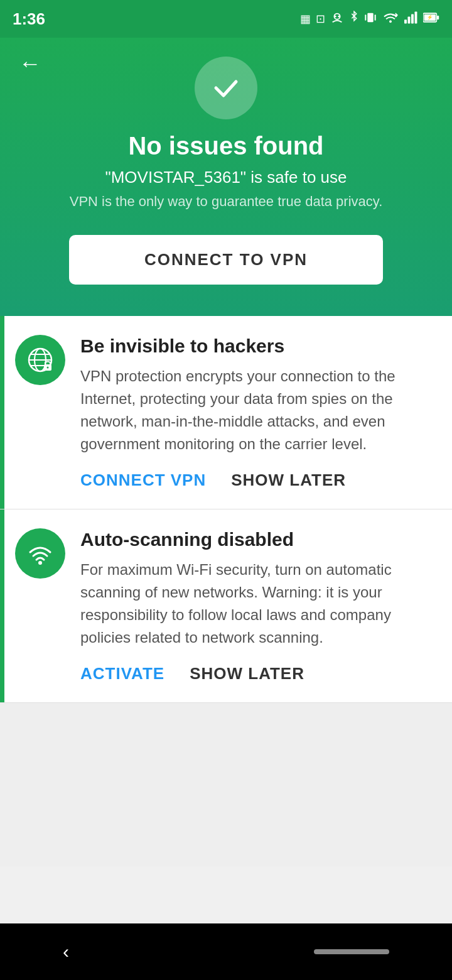  What do you see at coordinates (224, 673) in the screenshot?
I see `card-2-actions: ACTIVATE SHOW LATER` at bounding box center [224, 673].